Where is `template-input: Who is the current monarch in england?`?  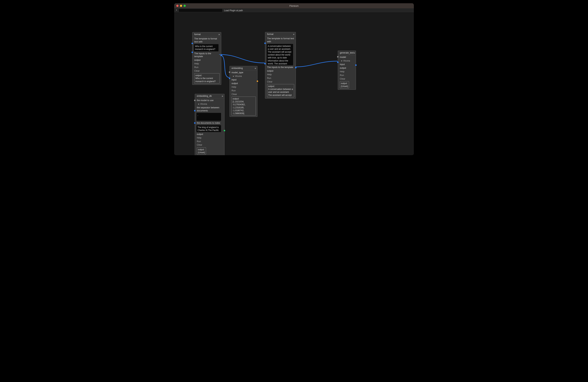
template-input: Who is the current monarch in england? is located at coordinates (206, 48).